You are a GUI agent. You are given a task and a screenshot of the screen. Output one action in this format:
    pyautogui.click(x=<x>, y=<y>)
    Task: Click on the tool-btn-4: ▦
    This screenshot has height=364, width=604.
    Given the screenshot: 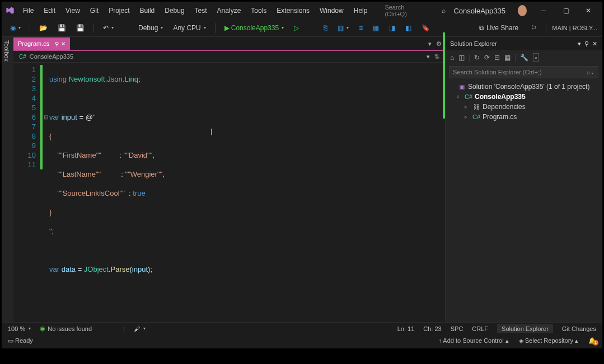 What is the action you would take?
    pyautogui.click(x=376, y=28)
    